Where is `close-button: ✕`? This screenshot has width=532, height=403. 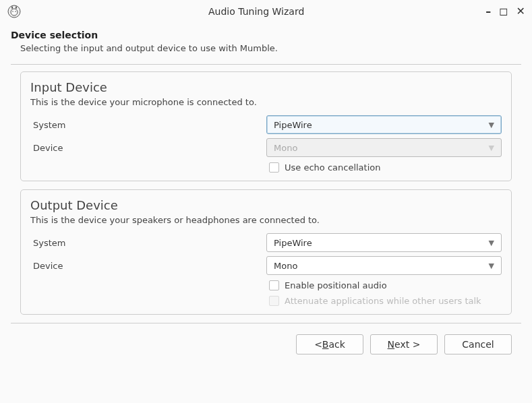 close-button: ✕ is located at coordinates (521, 11).